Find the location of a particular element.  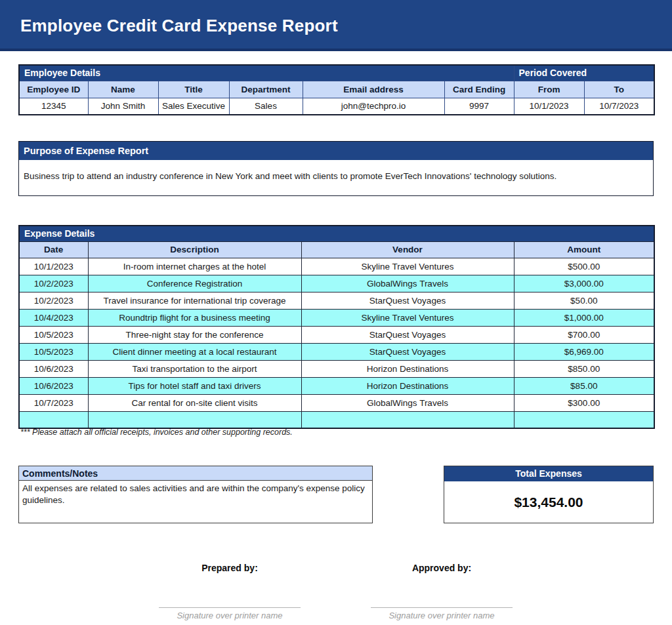

expense-row: 10/2/2023 Conference Registration Global… is located at coordinates (337, 283).